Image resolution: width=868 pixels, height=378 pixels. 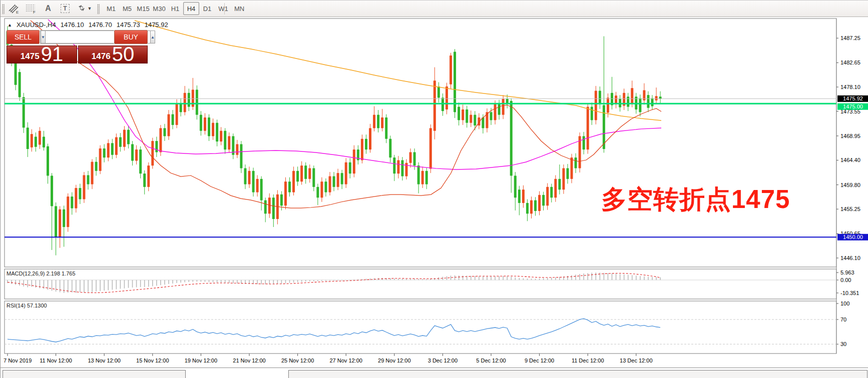 What do you see at coordinates (850, 136) in the screenshot?
I see `price-tick: 1468.95` at bounding box center [850, 136].